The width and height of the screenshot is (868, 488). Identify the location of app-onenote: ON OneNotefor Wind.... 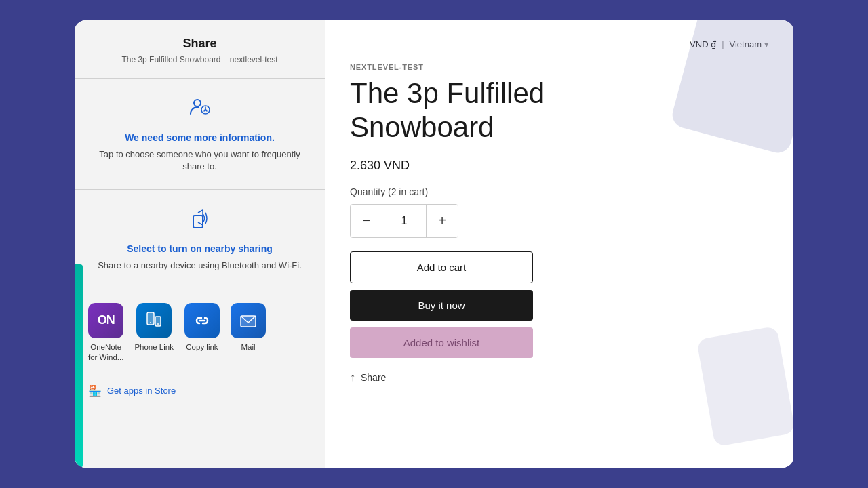
(106, 333).